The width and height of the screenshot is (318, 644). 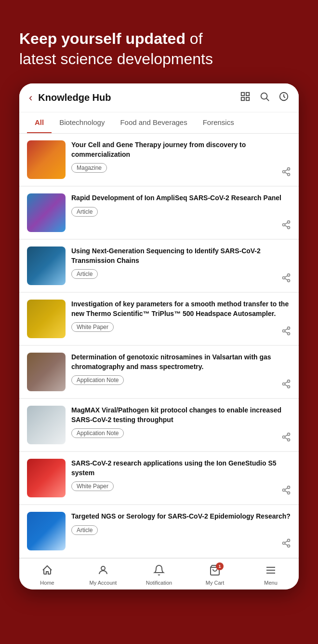 I want to click on hero-line2: latest science developments, so click(x=116, y=59).